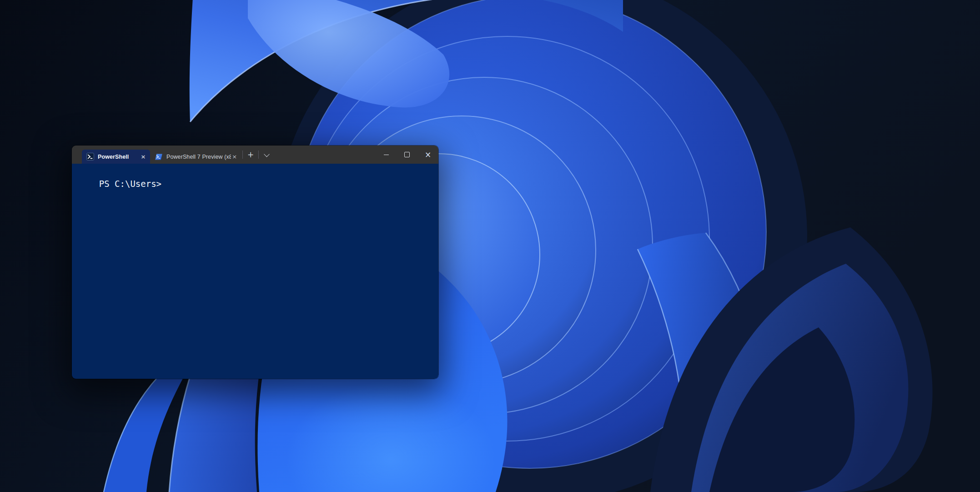 This screenshot has height=492, width=980. Describe the element at coordinates (407, 155) in the screenshot. I see `maximize-button` at that location.